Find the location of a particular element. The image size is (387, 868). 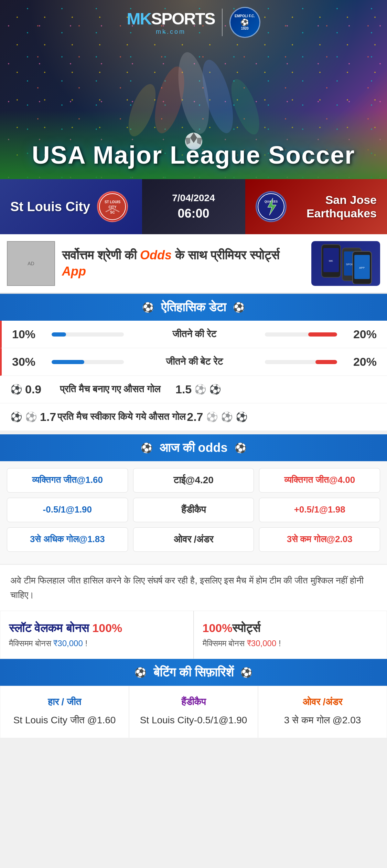

promo-phones-image: MK SPORTS APP is located at coordinates (346, 264).